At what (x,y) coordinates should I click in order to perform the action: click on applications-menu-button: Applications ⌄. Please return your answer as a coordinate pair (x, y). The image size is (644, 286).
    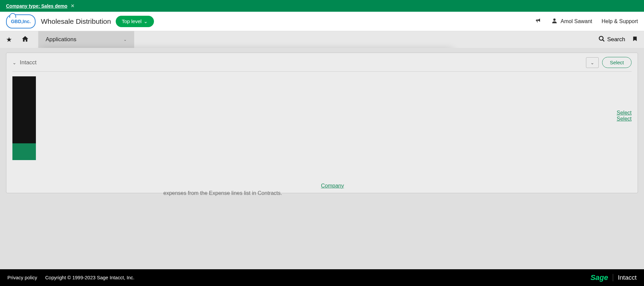
    Looking at the image, I should click on (86, 40).